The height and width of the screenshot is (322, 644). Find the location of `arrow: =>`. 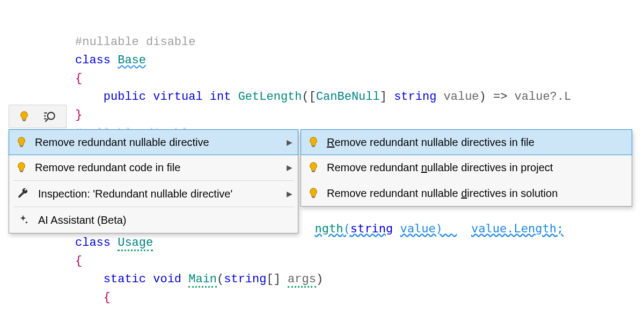

arrow: => is located at coordinates (500, 97).